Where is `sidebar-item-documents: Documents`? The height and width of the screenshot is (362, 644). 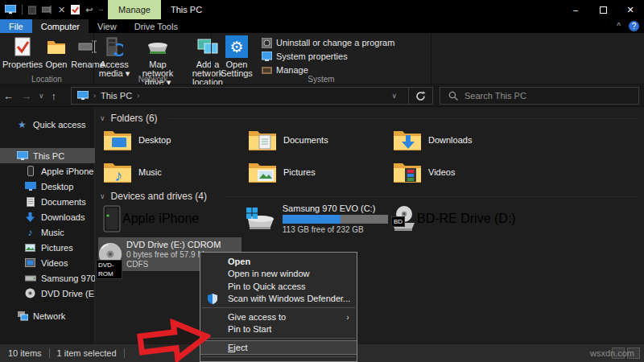
sidebar-item-documents: Documents is located at coordinates (47, 201).